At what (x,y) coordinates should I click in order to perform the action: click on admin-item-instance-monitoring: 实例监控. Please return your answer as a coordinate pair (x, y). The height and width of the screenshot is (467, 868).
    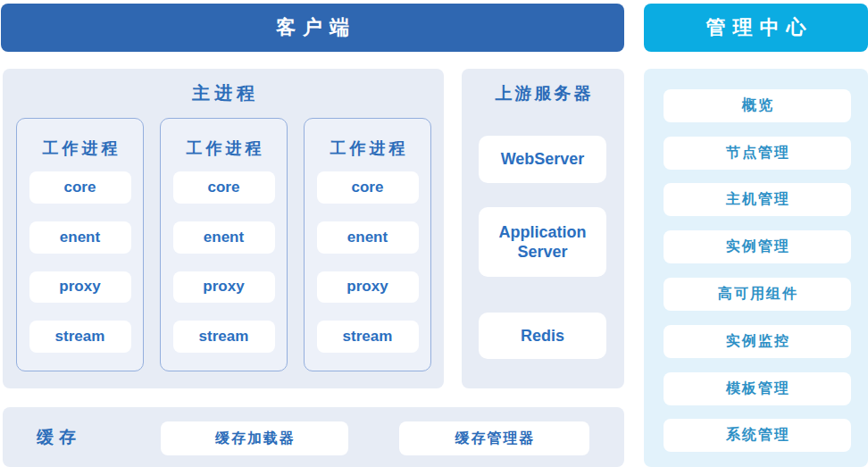
    Looking at the image, I should click on (757, 341).